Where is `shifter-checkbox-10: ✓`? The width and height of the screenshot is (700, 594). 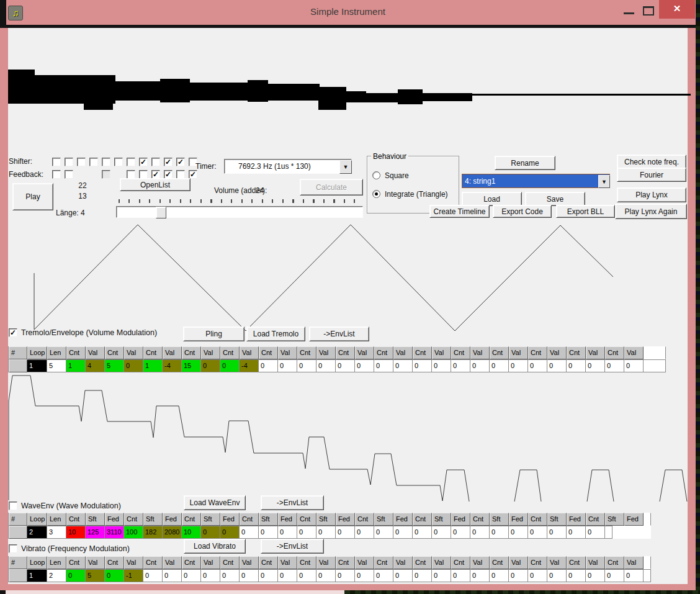
shifter-checkbox-10: ✓ is located at coordinates (168, 162).